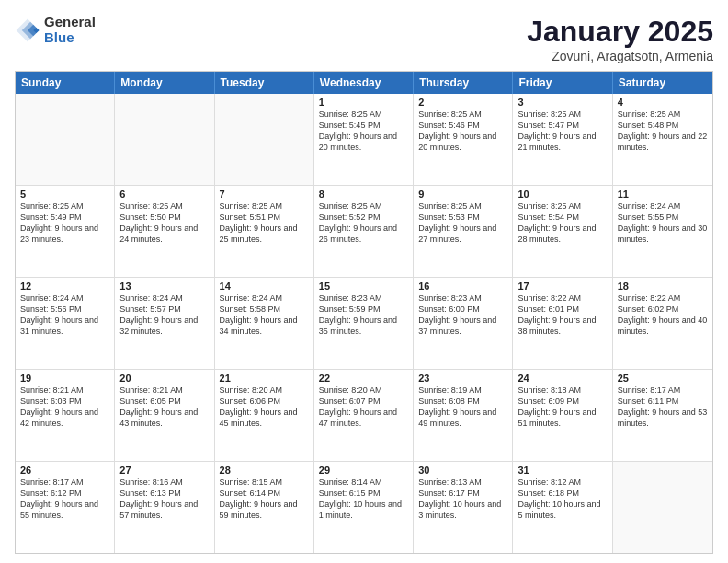 The width and height of the screenshot is (728, 563). What do you see at coordinates (364, 140) in the screenshot?
I see `calendar-cell: 1Sunrise: 8:25 AM Sunset: 5:45 PM Daylig…` at bounding box center [364, 140].